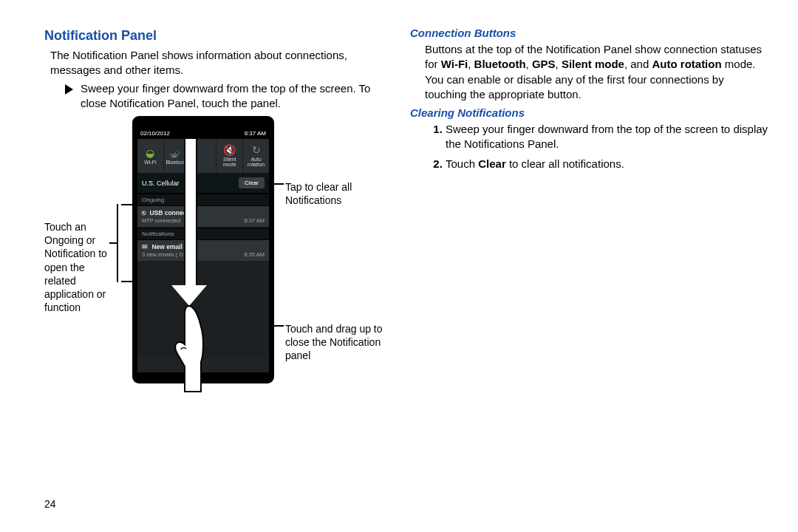 This screenshot has width=798, height=532. Describe the element at coordinates (607, 137) in the screenshot. I see `step-1: Sweep your finger downward from the top …` at that location.